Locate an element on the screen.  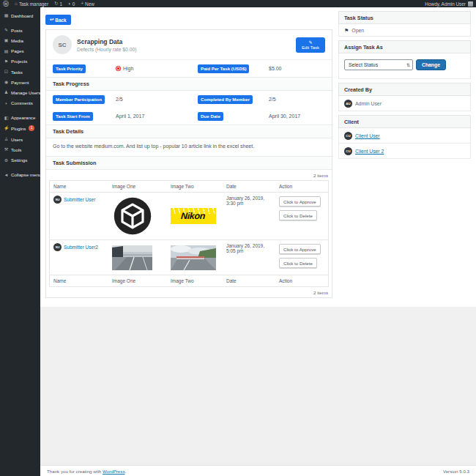
creator-avatar: AU is located at coordinates (349, 104).